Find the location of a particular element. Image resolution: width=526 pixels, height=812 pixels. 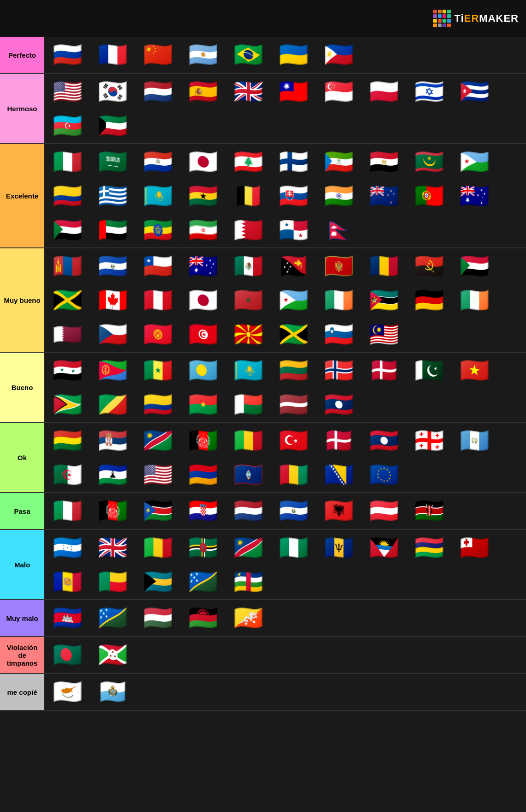

flag-cell: 🇬🇺 is located at coordinates (248, 475).